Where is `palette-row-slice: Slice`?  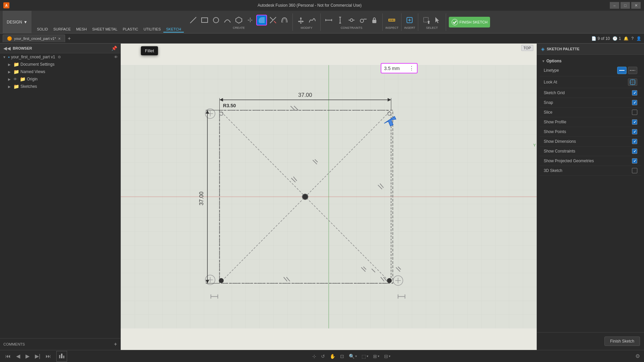 palette-row-slice: Slice is located at coordinates (590, 113).